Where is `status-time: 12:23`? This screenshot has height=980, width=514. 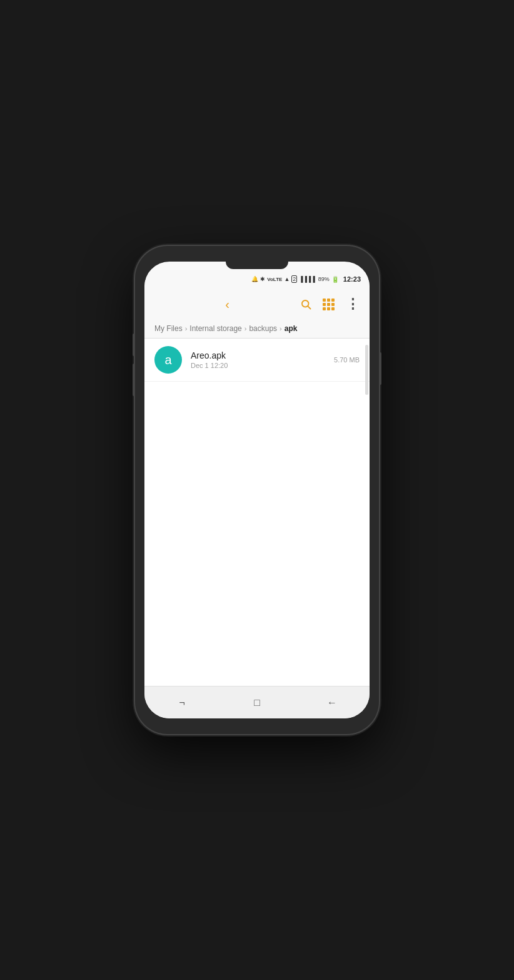 status-time: 12:23 is located at coordinates (352, 279).